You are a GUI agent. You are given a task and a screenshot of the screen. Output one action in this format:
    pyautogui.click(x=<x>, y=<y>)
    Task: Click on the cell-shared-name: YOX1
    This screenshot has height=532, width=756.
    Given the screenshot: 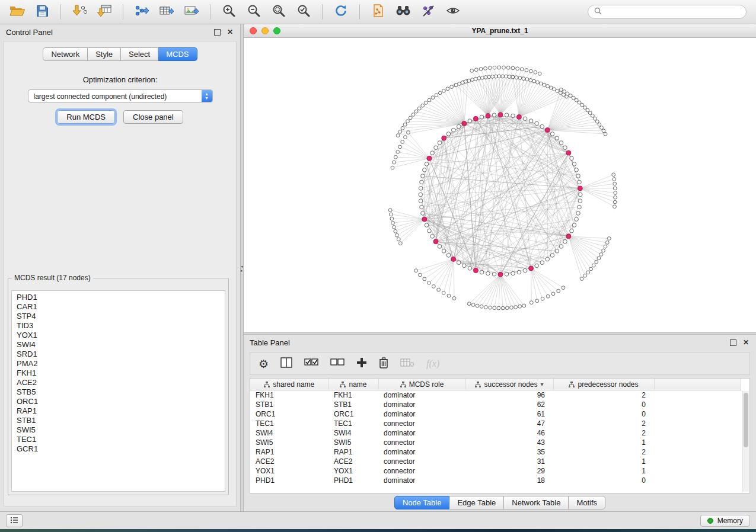 What is the action you would take?
    pyautogui.click(x=289, y=471)
    